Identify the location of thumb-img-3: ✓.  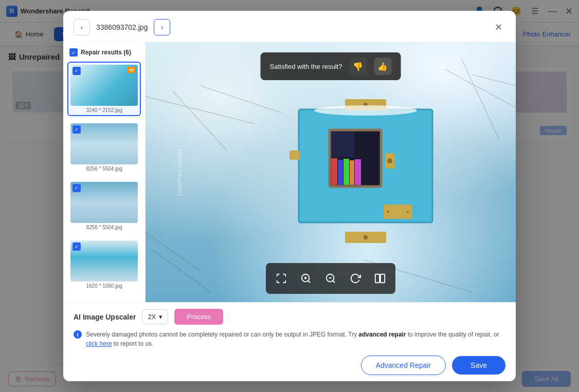
(104, 202).